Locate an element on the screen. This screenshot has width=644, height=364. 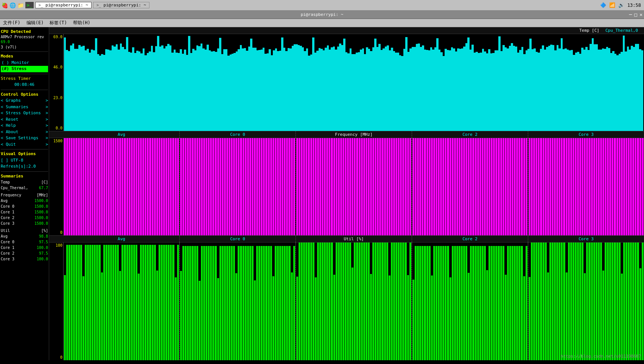
freq-section-core1 is located at coordinates (354, 187).